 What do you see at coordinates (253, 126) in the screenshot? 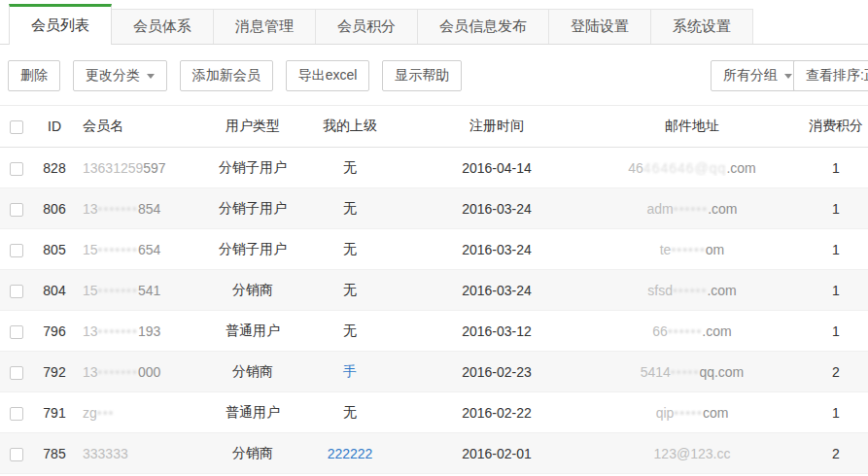
I see `header-user-type: 用户类型` at bounding box center [253, 126].